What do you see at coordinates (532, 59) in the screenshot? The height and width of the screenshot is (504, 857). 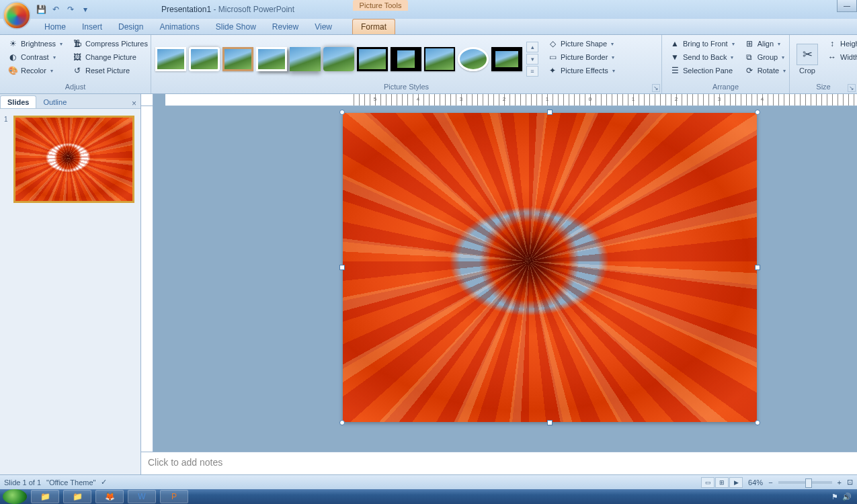 I see `gallery-scroll-down: ▾` at bounding box center [532, 59].